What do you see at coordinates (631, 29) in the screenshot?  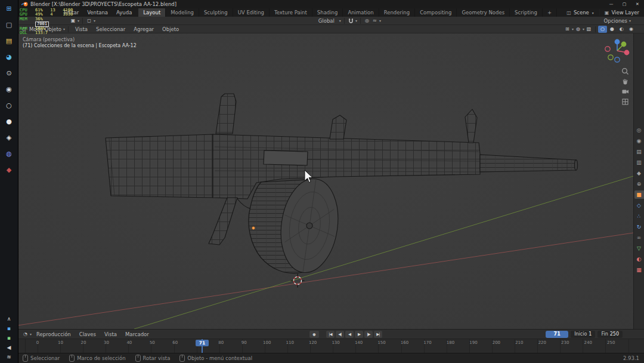 I see `shading-rendered: ◉` at bounding box center [631, 29].